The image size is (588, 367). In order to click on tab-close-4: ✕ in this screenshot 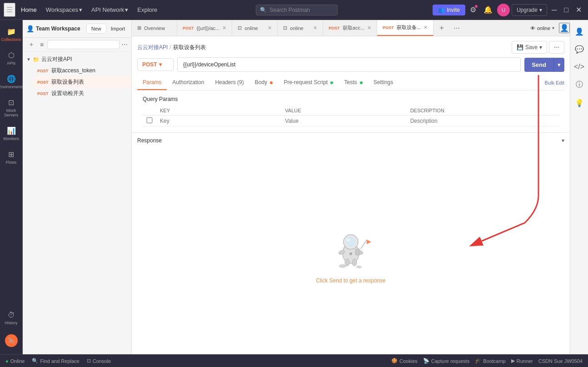, I will do `click(425, 27)`.